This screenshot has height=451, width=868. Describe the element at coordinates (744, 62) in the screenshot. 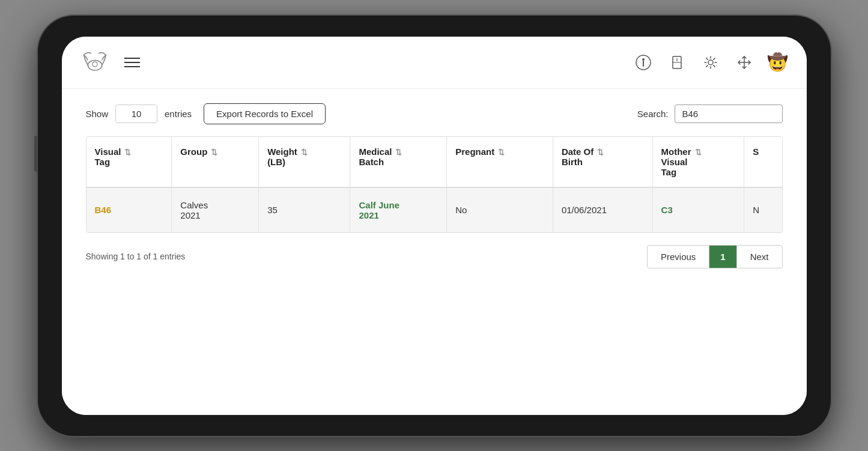

I see `move-icon` at that location.